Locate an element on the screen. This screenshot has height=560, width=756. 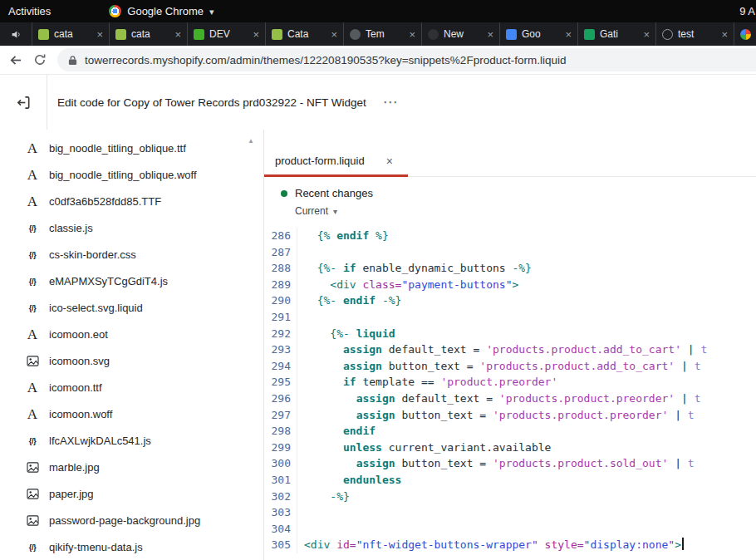
file-item: paper.jpg is located at coordinates (131, 494).